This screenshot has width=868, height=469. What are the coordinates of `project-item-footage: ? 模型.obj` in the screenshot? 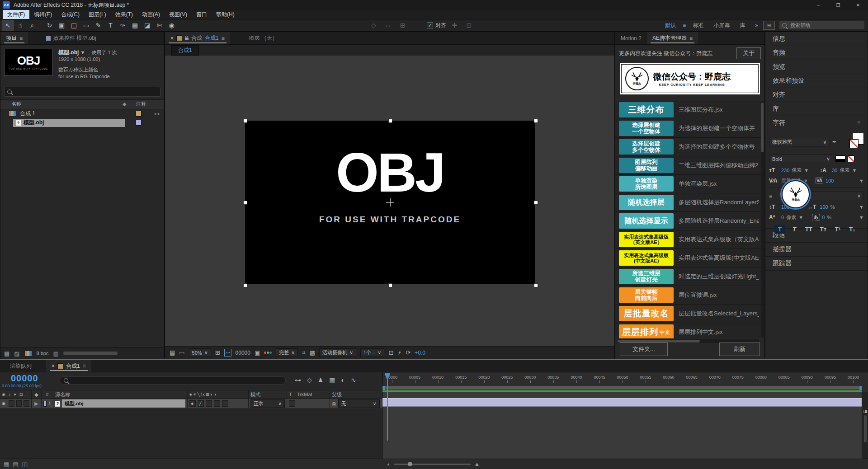 It's located at (82, 123).